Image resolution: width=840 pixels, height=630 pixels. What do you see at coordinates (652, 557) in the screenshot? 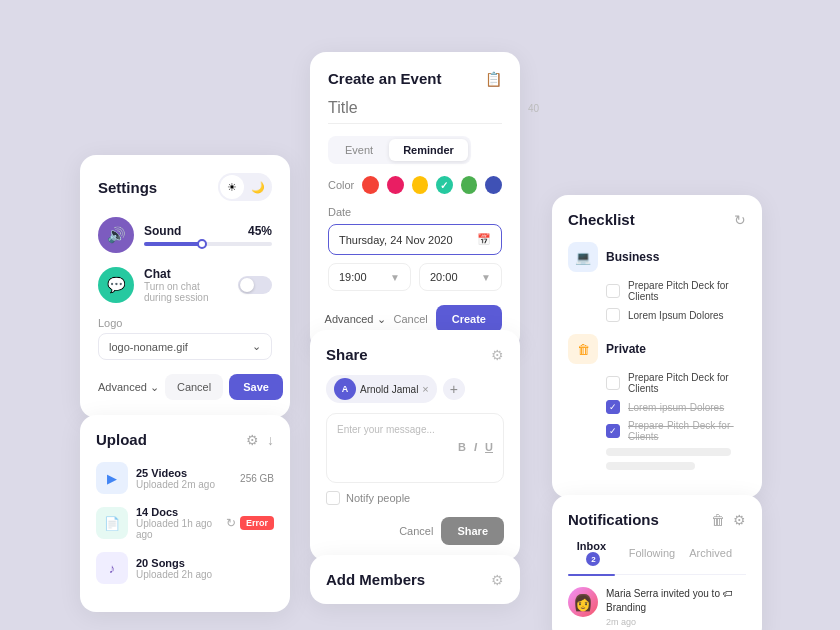
I see `following-tab: Following` at bounding box center [652, 557].